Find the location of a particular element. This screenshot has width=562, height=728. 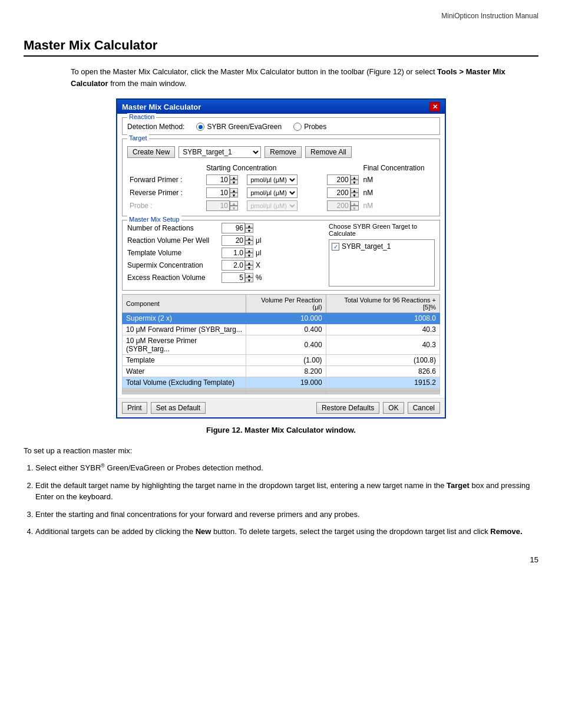

forward-start-input is located at coordinates (218, 180).